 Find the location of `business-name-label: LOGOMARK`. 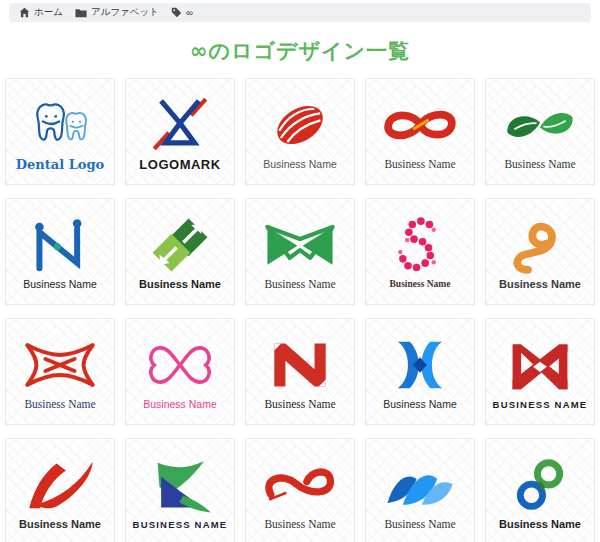

business-name-label: LOGOMARK is located at coordinates (180, 164).